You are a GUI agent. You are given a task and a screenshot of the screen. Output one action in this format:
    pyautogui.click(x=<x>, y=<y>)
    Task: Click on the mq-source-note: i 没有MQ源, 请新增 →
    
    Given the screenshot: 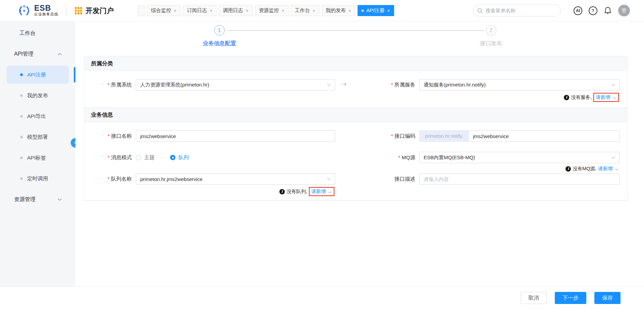 What is the action you would take?
    pyautogui.click(x=592, y=169)
    